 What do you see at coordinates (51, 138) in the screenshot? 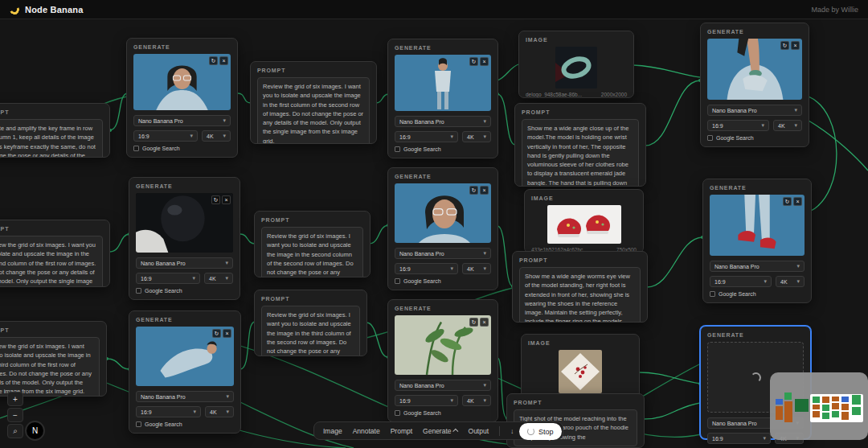
I see `prompt-text: Isolate and amplify the key frame in row…` at bounding box center [51, 138].